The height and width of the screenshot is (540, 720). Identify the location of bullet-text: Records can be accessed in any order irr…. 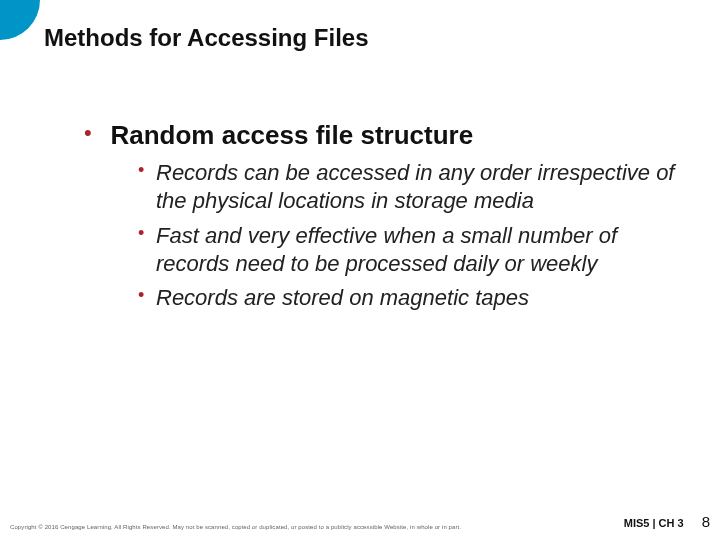
(418, 187).